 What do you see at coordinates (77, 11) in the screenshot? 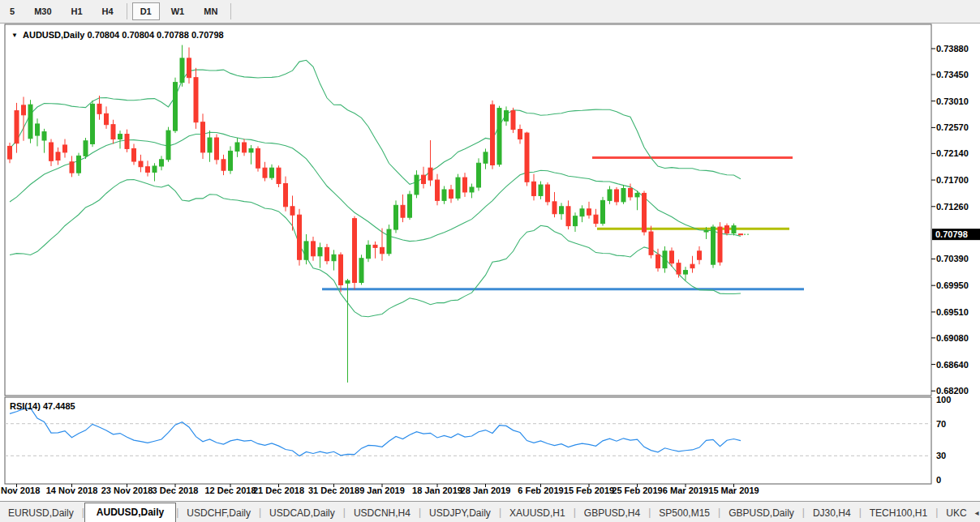
I see `timeframe-button-h1: H1` at bounding box center [77, 11].